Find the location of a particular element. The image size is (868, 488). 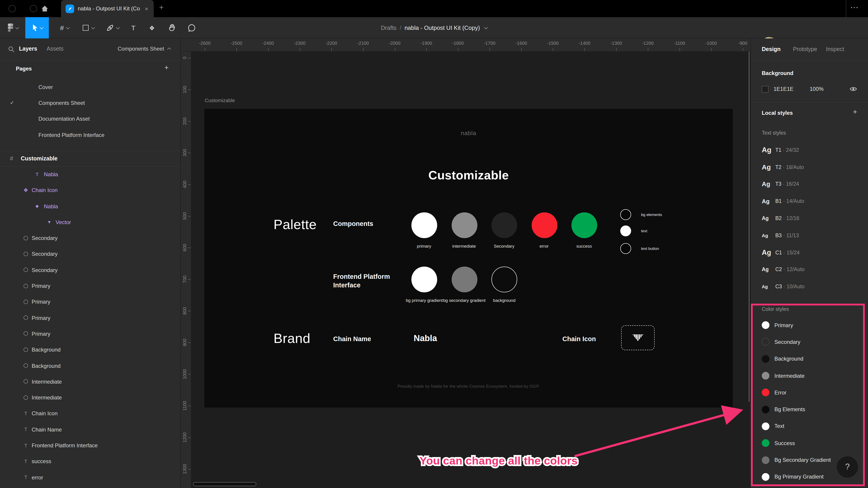

text-style-row: AgB1 · 14/Auto is located at coordinates (809, 201).